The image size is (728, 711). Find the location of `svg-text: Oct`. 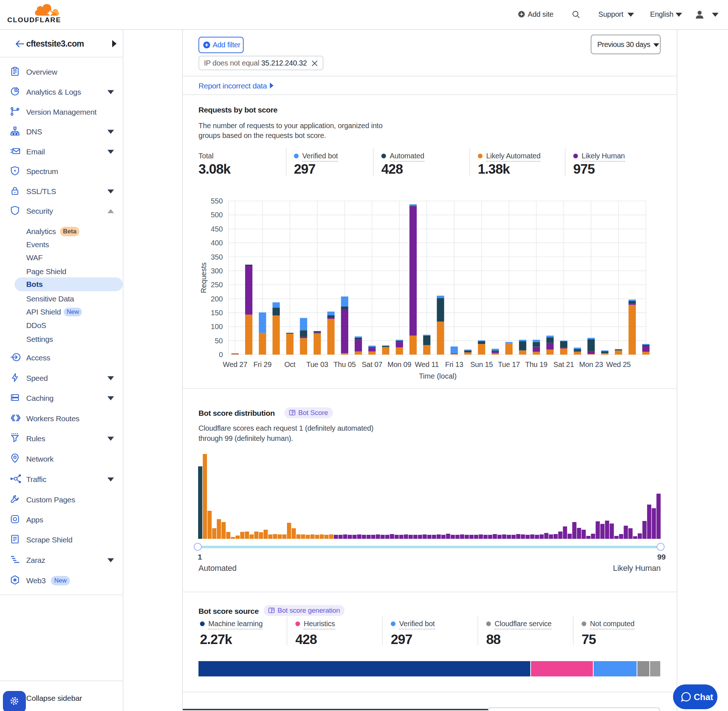

svg-text: Oct is located at coordinates (290, 364).